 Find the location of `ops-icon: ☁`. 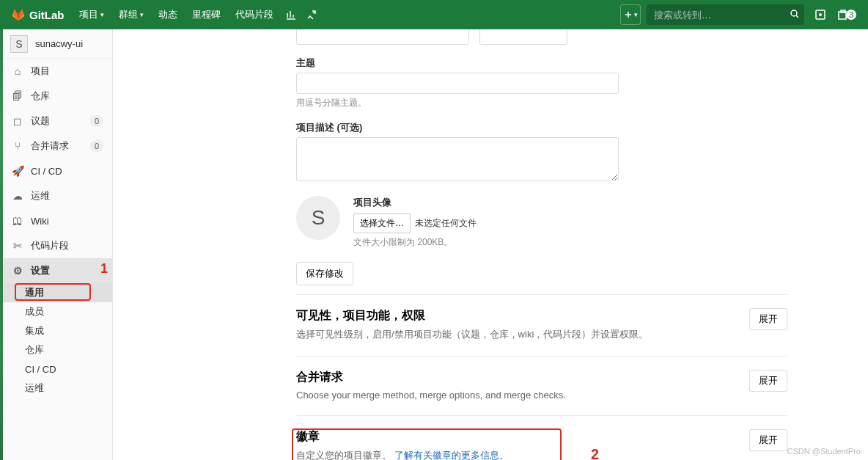

ops-icon: ☁ is located at coordinates (18, 196).